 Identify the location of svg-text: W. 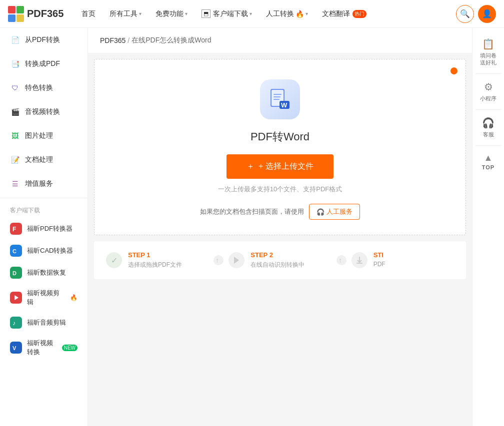
(284, 105).